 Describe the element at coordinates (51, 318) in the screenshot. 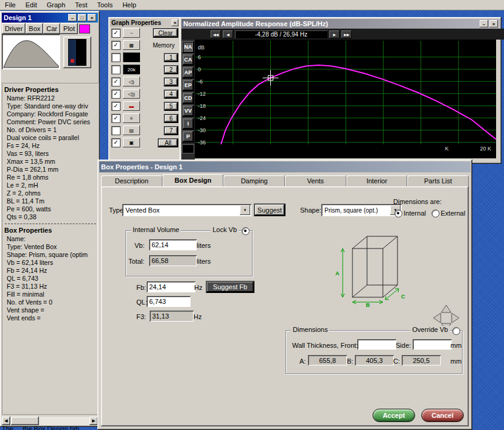

I see `property-line: Vent ends =` at that location.